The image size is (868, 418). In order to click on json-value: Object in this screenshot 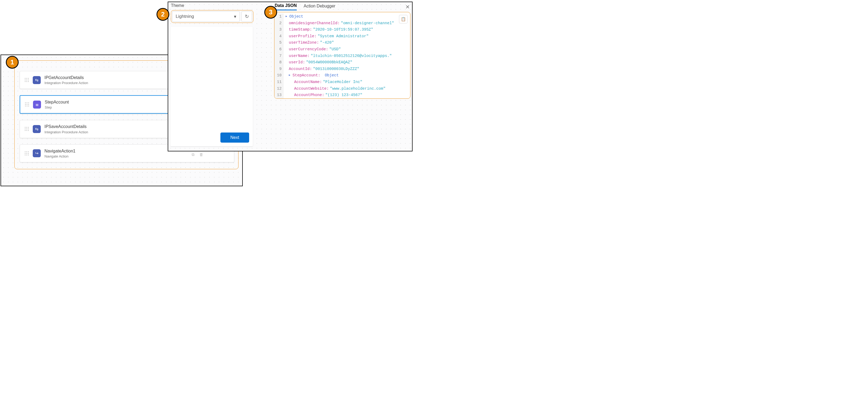, I will do `click(332, 75)`.